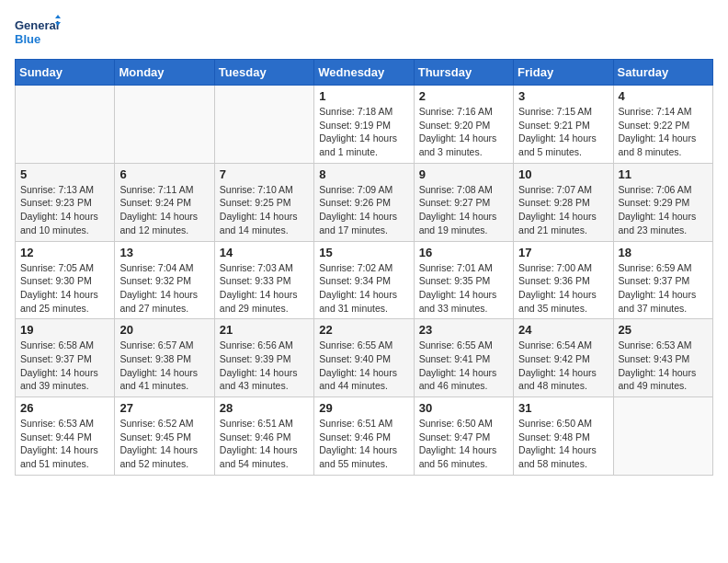 The width and height of the screenshot is (728, 563). I want to click on day-cell: 24Sunrise: 6:54 AMSunset: 9:42 PMDayligh…, so click(563, 359).